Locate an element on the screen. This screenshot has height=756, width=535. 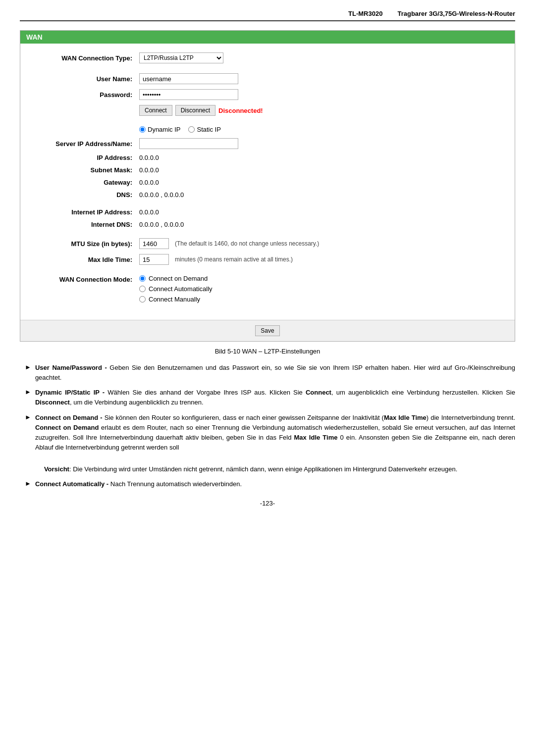
bullet-text-3: Connect on Demand - Sie können den Route… is located at coordinates (275, 444).